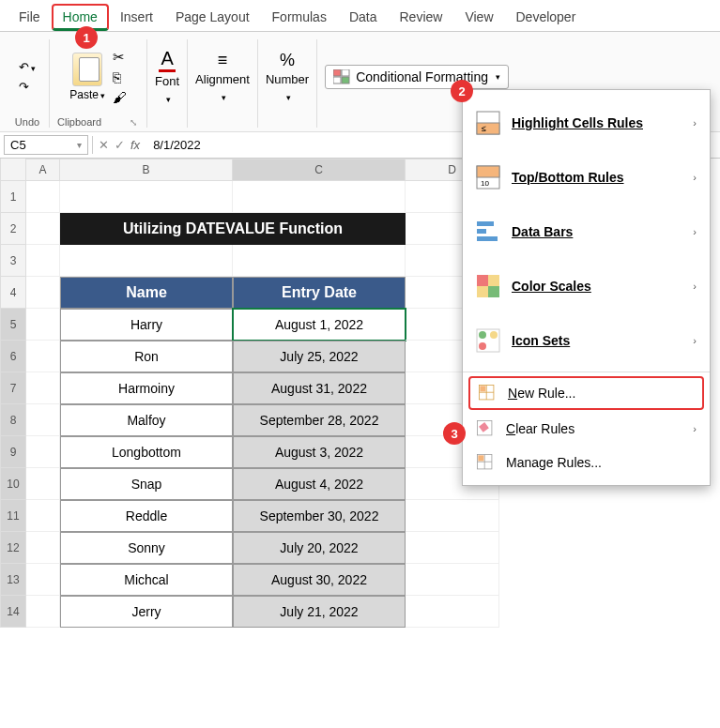 The width and height of the screenshot is (720, 728). What do you see at coordinates (586, 123) in the screenshot?
I see `cf-highlight-cells: ≤ Highlight Cells Rules ›` at bounding box center [586, 123].